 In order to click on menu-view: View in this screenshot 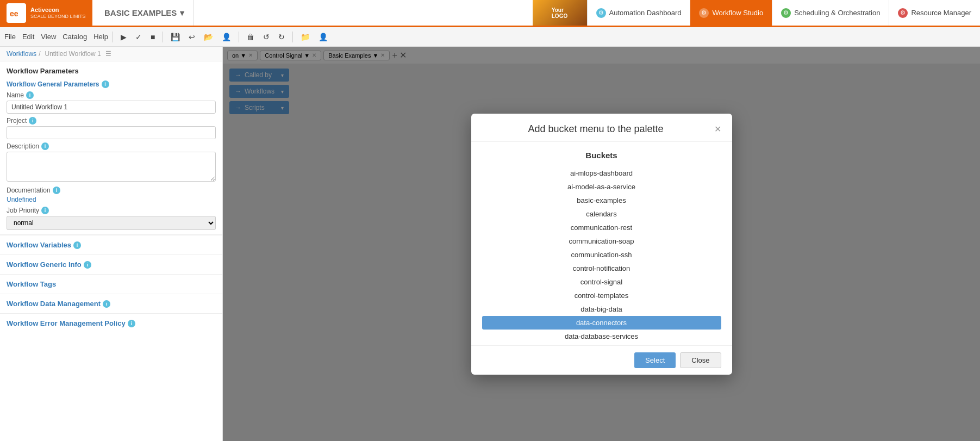, I will do `click(48, 37)`.